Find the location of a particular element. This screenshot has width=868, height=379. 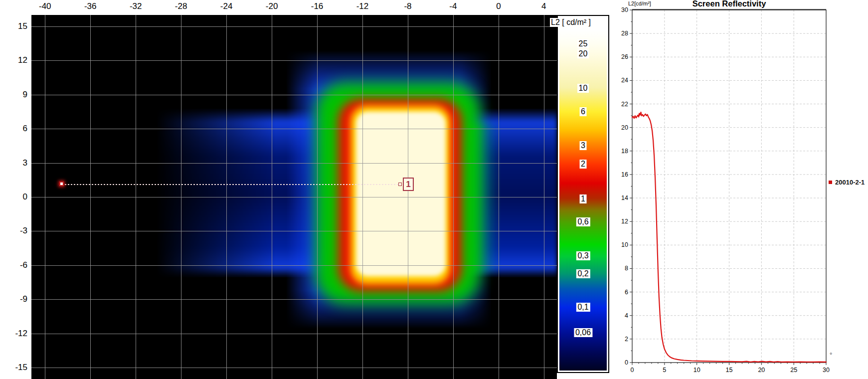

heatmap-x-tick-label: -40 is located at coordinates (45, 6).